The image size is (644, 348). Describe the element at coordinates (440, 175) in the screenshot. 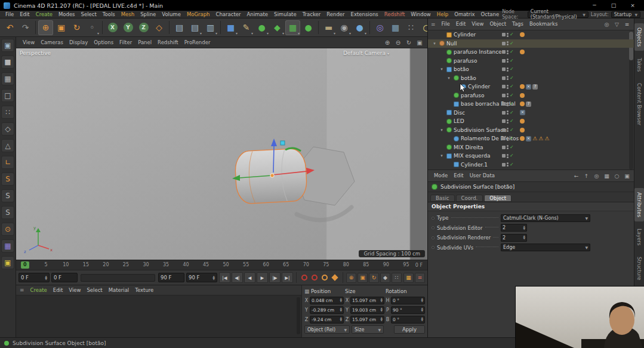

I see `attribute-menu-mode: Mode` at that location.